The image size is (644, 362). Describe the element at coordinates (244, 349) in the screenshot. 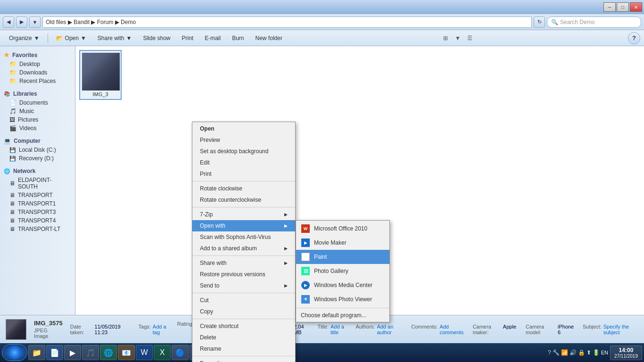

I see `ctx-rename: Rename` at that location.